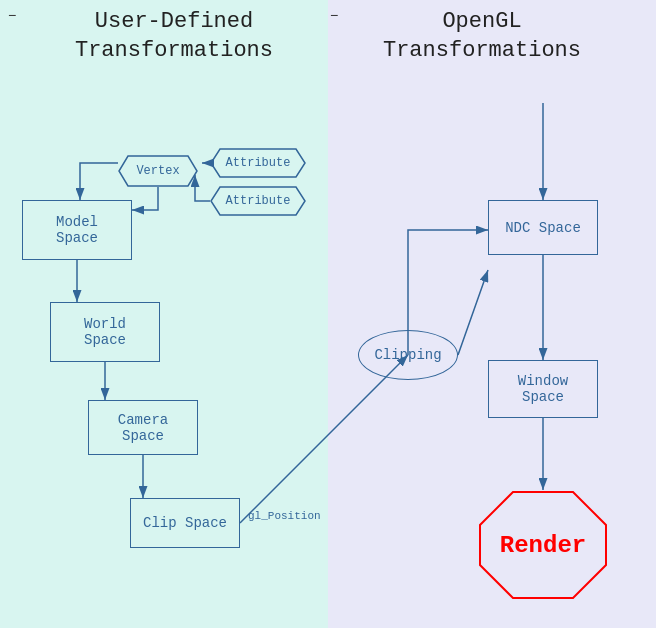 Image resolution: width=656 pixels, height=628 pixels. Describe the element at coordinates (174, 22) in the screenshot. I see `left-title-line1: User-Defined` at that location.